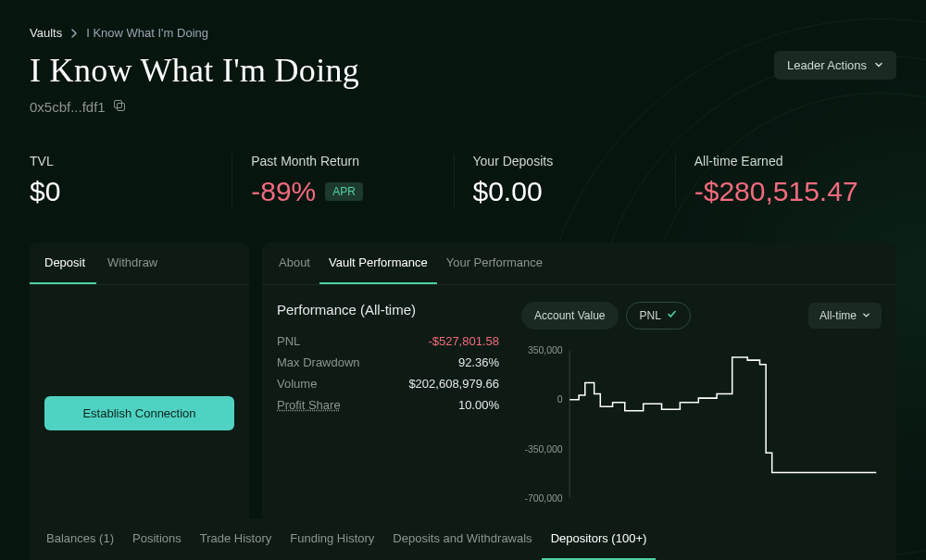 This screenshot has height=560, width=926. What do you see at coordinates (121, 192) in the screenshot?
I see `stat-value: $0` at bounding box center [121, 192].